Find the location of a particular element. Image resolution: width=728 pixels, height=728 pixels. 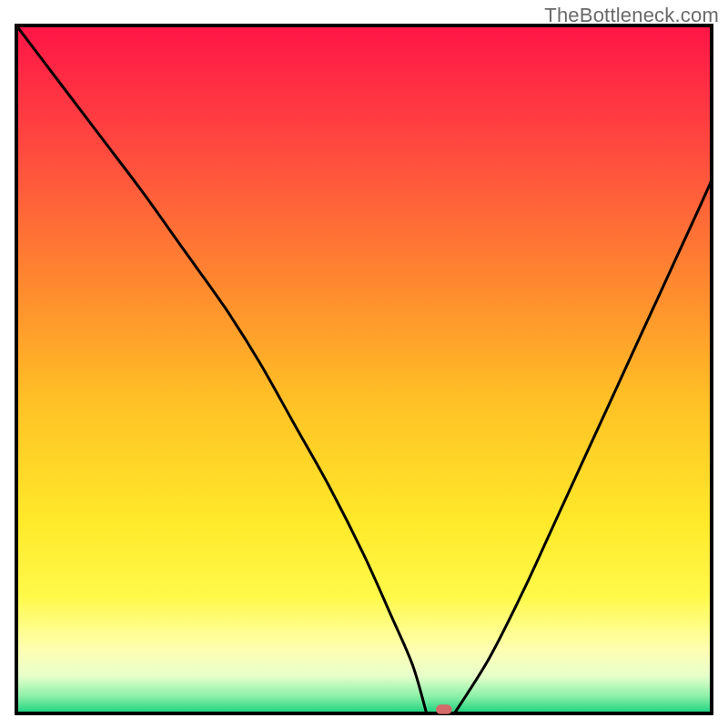

watermark-label: TheBottleneck.com is located at coordinates (632, 15).